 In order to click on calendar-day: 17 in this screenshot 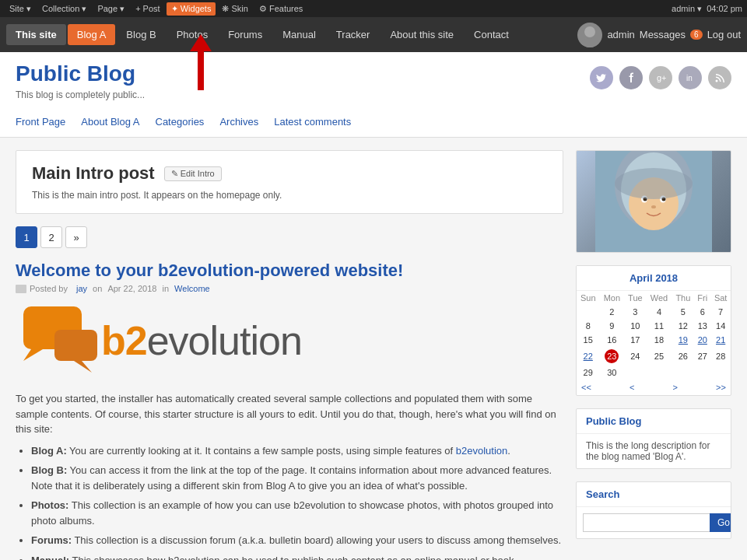, I will do `click(635, 340)`.